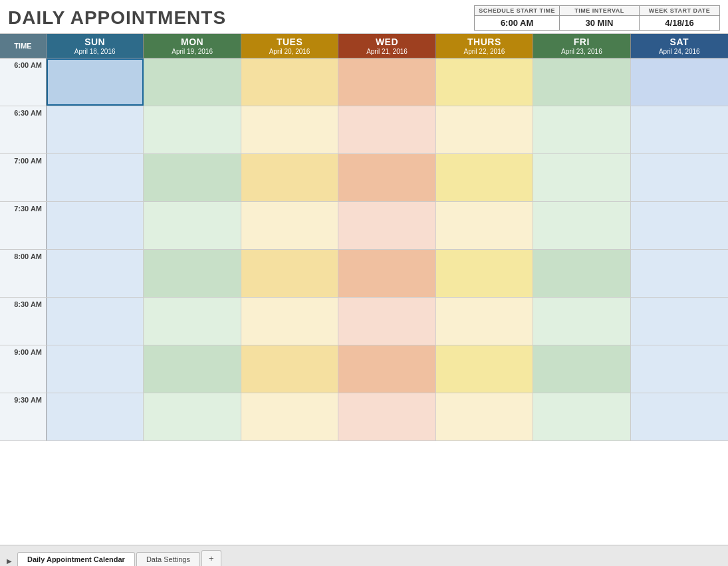  What do you see at coordinates (600, 18) in the screenshot?
I see `settings-time-interval: TIME INTERVAL 30 MIN` at bounding box center [600, 18].